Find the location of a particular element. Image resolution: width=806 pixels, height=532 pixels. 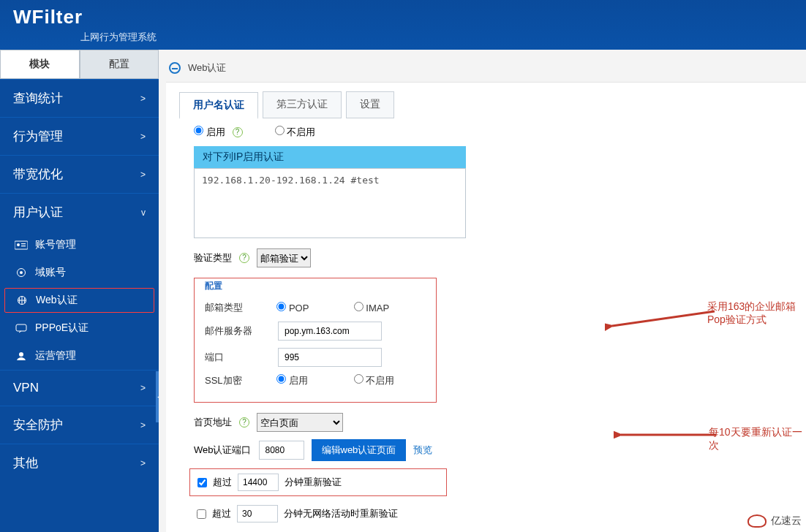

homepage-label: 首页地址 is located at coordinates (213, 422).